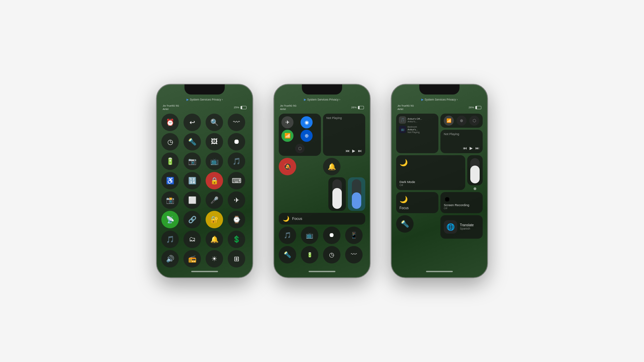 Image resolution: width=644 pixels, height=362 pixels. Describe the element at coordinates (192, 259) in the screenshot. I see `radio-icon: 📻` at that location.